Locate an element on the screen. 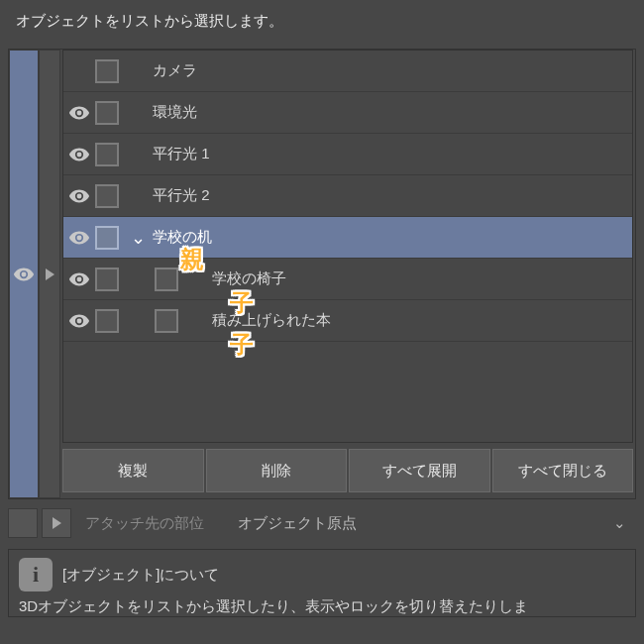 The image size is (644, 644). row-label: 平行光 2 is located at coordinates (387, 196).